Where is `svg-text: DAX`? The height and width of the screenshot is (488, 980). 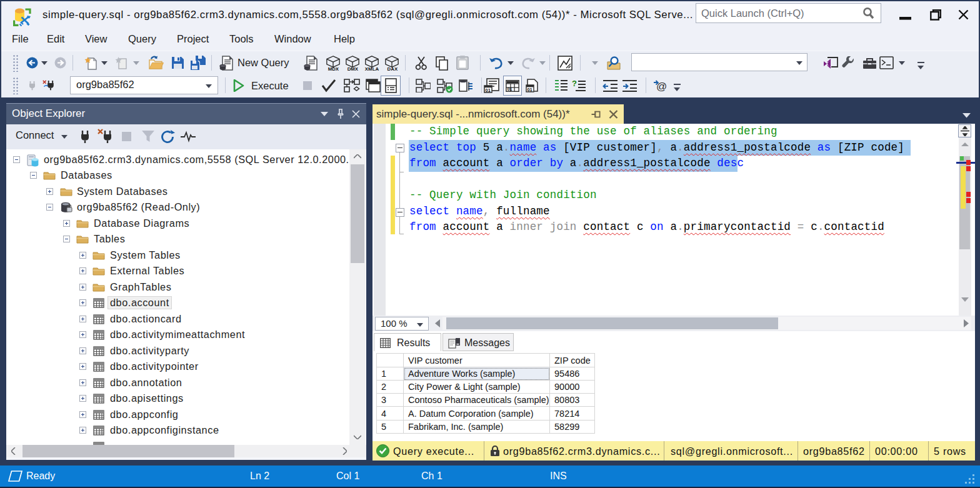 svg-text: DAX is located at coordinates (392, 69).